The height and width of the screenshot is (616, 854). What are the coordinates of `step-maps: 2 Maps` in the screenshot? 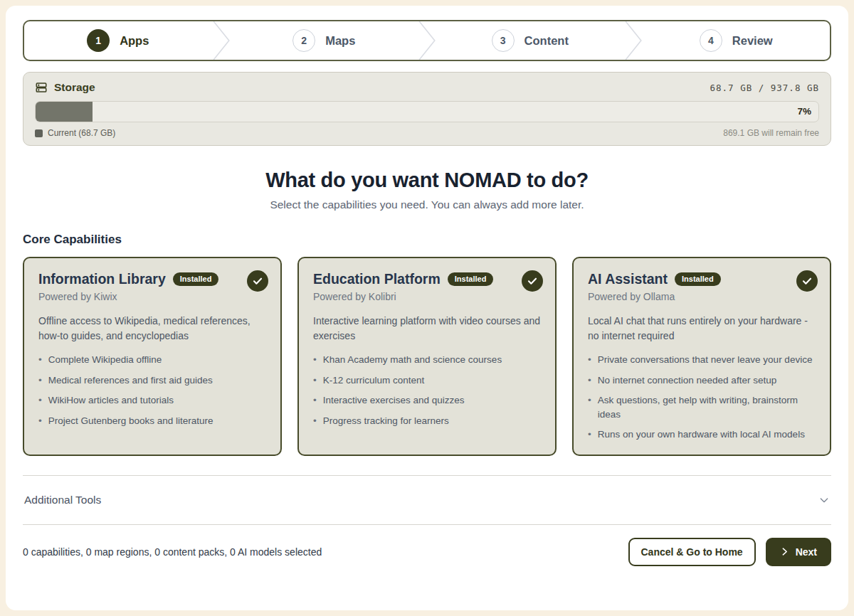 It's located at (325, 41).